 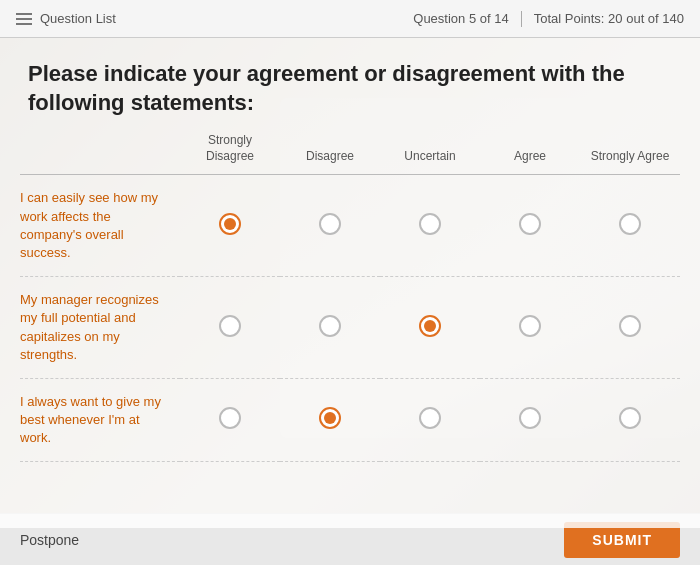 What do you see at coordinates (609, 18) in the screenshot?
I see `total-points-label: Total Points: 20 out of 140` at bounding box center [609, 18].